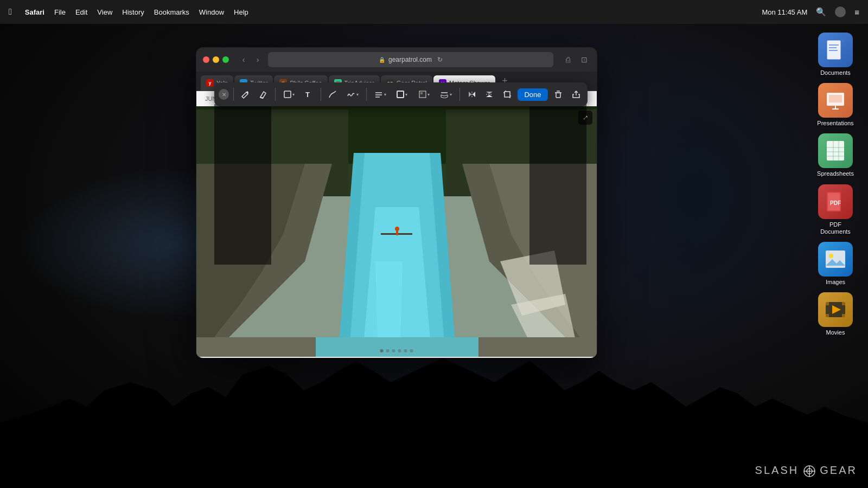  Describe the element at coordinates (835, 155) in the screenshot. I see `desktop-icon-spreadsheets: Spreadsheets` at that location.